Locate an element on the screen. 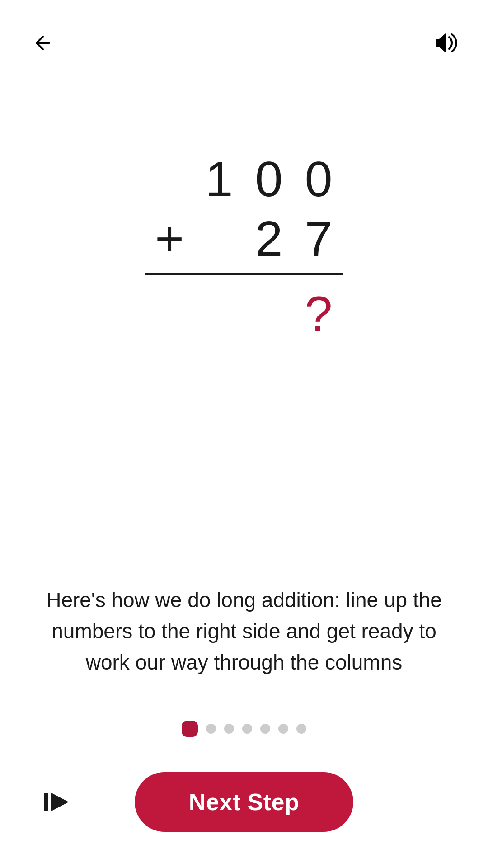 This screenshot has width=488, height=868. top-hundreds-digit: 1 is located at coordinates (219, 179).